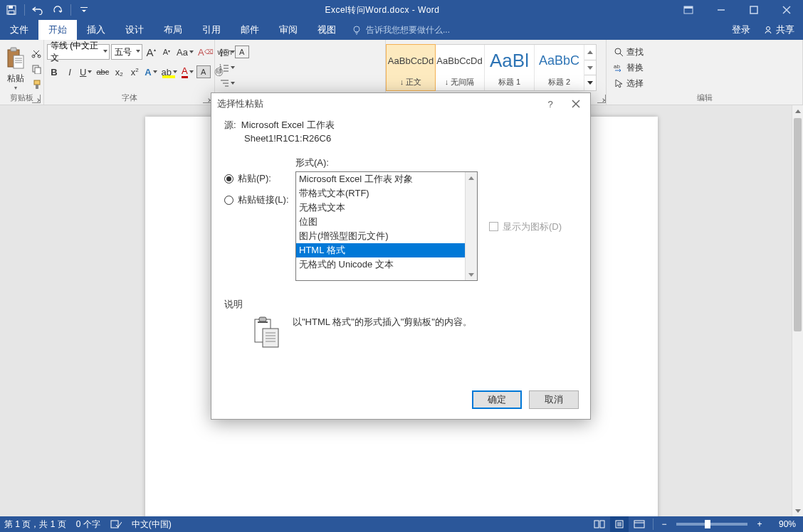  What do you see at coordinates (628, 52) in the screenshot?
I see `find-button: 查找` at bounding box center [628, 52].